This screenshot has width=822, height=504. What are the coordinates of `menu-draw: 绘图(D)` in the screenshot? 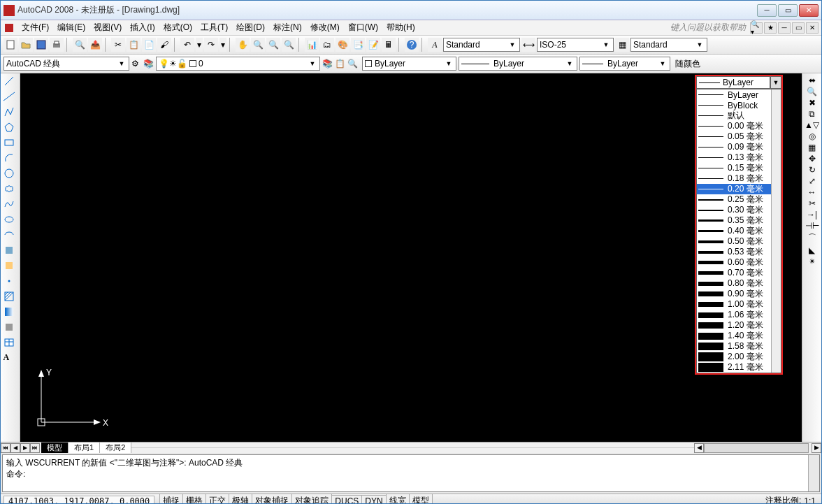 It's located at (250, 28).